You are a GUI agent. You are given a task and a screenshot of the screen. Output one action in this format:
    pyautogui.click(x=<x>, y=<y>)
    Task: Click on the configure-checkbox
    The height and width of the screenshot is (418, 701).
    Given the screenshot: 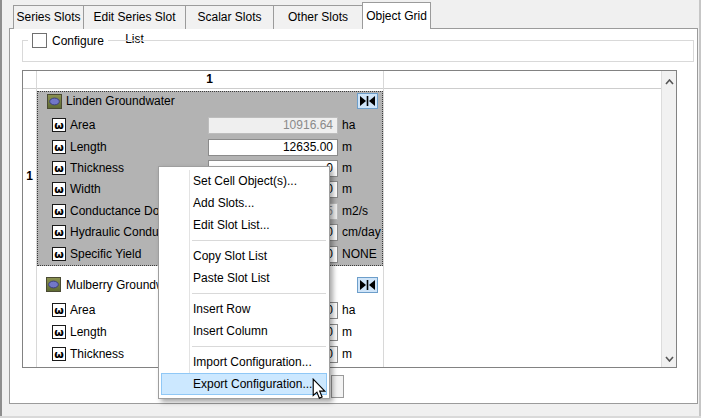 What is the action you would take?
    pyautogui.click(x=40, y=40)
    